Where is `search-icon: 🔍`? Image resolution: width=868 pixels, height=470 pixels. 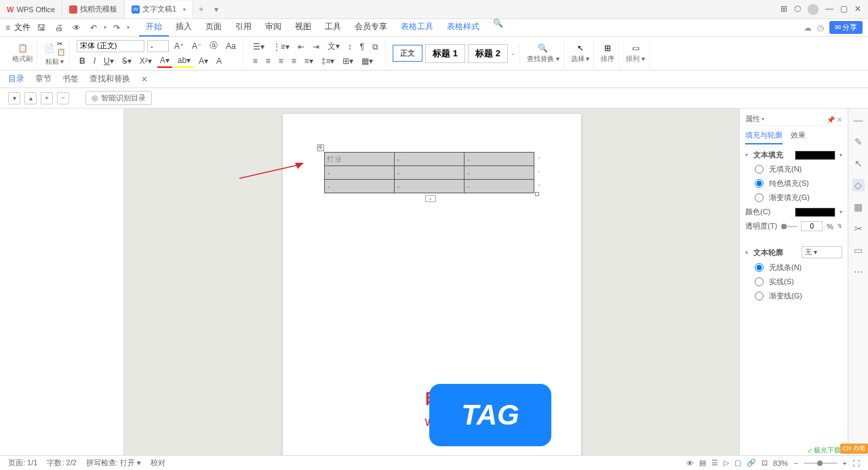
search-icon: 🔍 is located at coordinates (498, 27).